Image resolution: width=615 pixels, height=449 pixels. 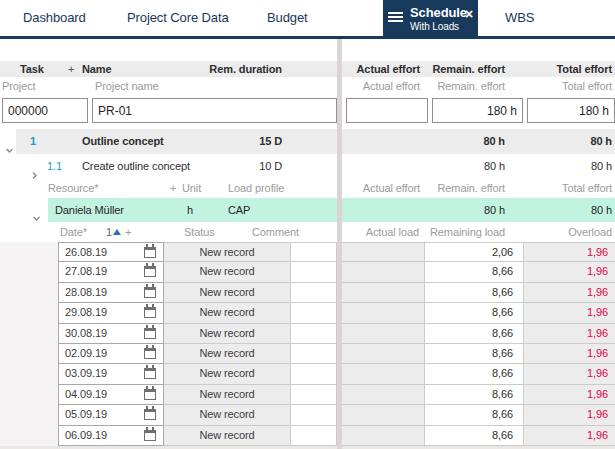 I want to click on date-cell: 05.09.19, so click(x=111, y=415).